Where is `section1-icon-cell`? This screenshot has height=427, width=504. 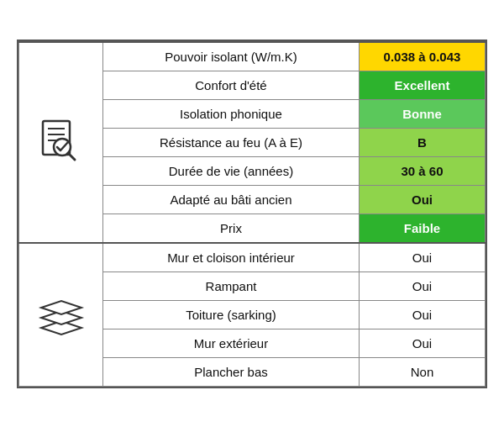 section1-icon-cell is located at coordinates (61, 143).